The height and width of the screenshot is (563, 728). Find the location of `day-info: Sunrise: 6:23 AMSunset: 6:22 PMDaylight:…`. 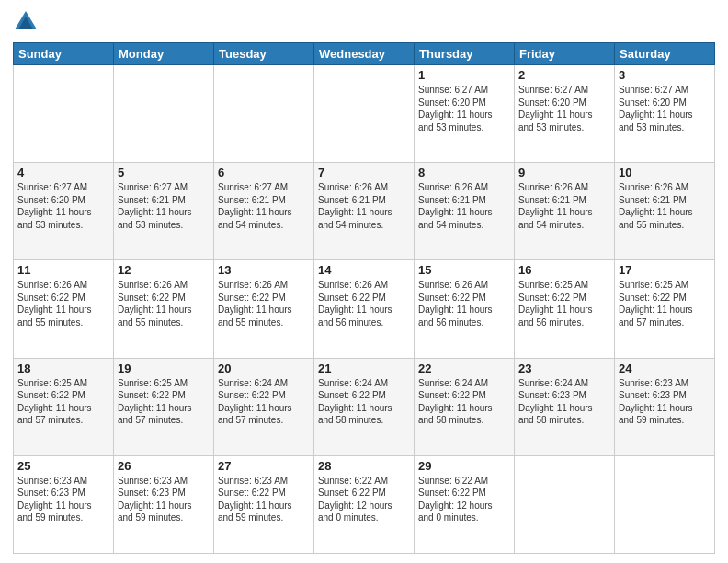

day-info: Sunrise: 6:23 AMSunset: 6:22 PMDaylight:… is located at coordinates (264, 500).